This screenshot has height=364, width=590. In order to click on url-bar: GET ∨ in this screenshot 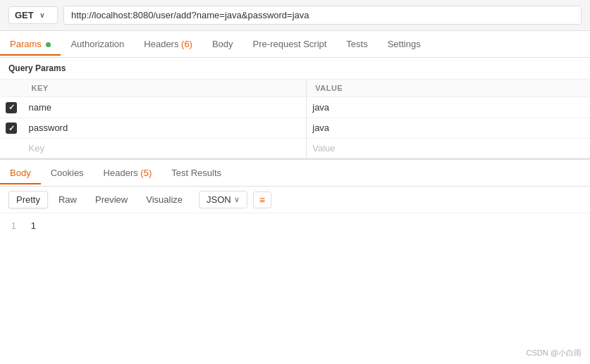, I will do `click(295, 15)`.